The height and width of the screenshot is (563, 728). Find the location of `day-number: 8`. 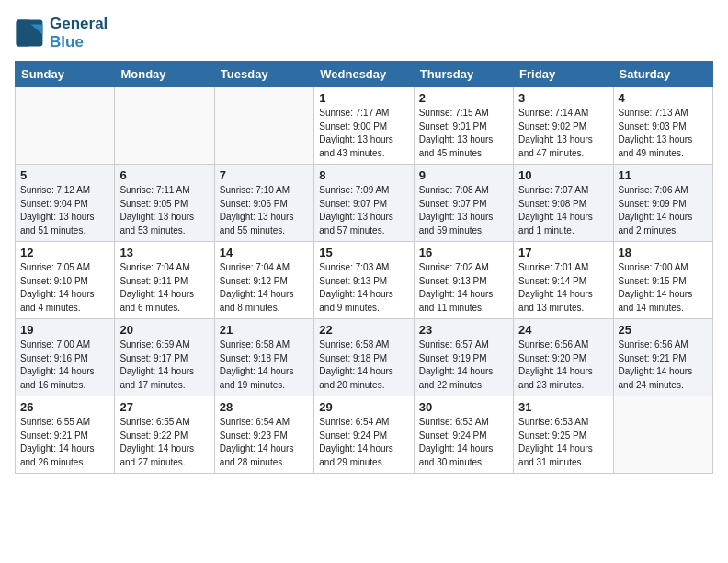

day-number: 8 is located at coordinates (364, 175).